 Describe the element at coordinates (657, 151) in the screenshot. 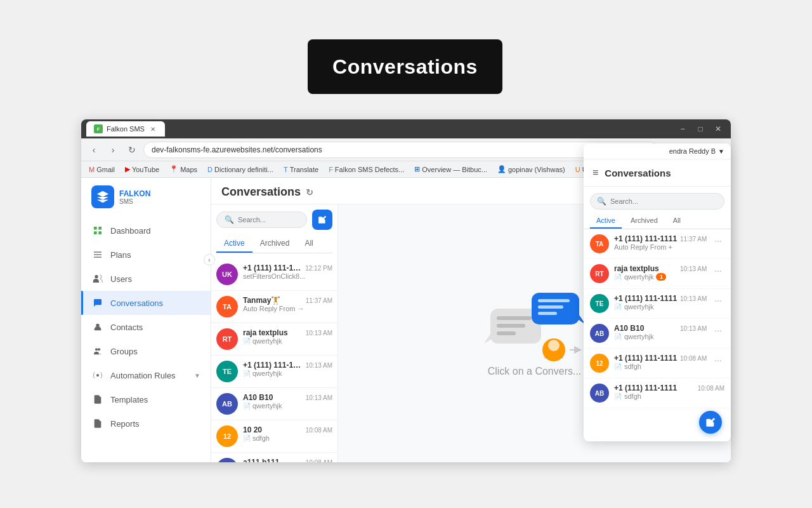

I see `user-header-bar: endra Reddy B ▼` at that location.